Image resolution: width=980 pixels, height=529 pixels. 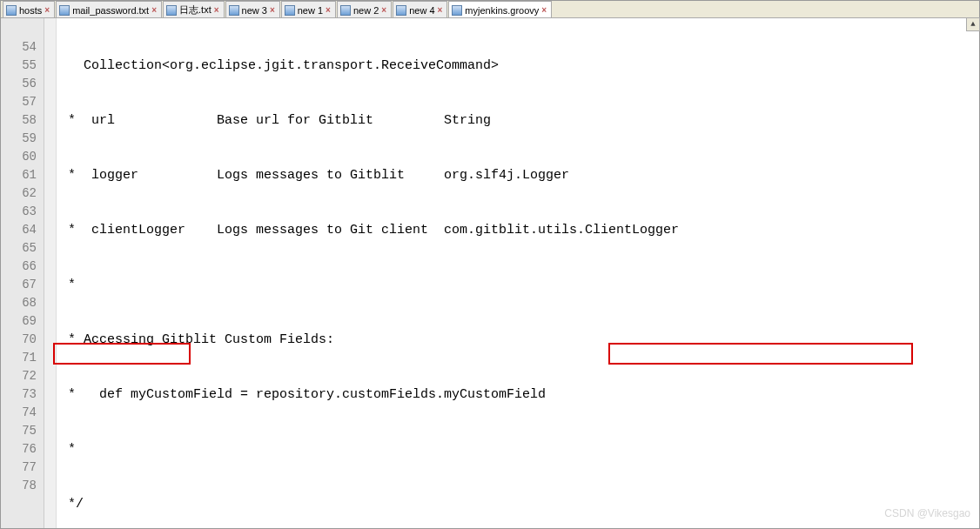 What do you see at coordinates (252, 9) in the screenshot?
I see `tab-new-3: new 3×` at bounding box center [252, 9].